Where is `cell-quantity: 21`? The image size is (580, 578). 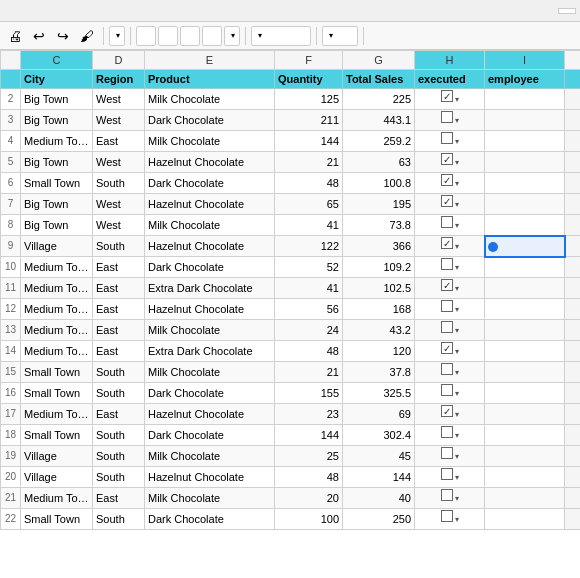 cell-quantity: 21 is located at coordinates (309, 372).